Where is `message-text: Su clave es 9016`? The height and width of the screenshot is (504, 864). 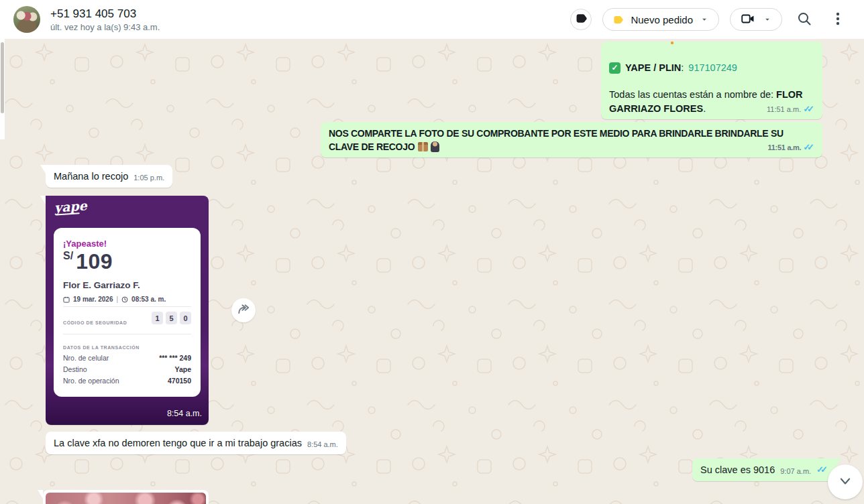
message-text: Su clave es 9016 is located at coordinates (738, 470).